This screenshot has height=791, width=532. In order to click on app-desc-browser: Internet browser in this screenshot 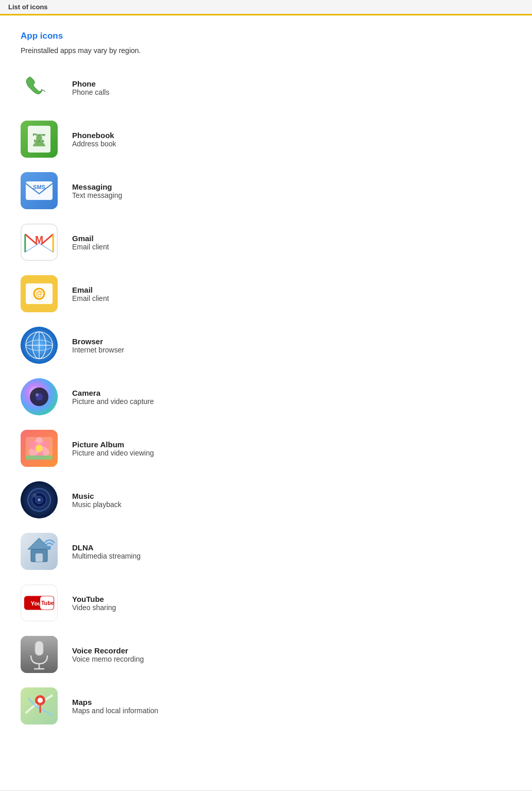, I will do `click(98, 350)`.